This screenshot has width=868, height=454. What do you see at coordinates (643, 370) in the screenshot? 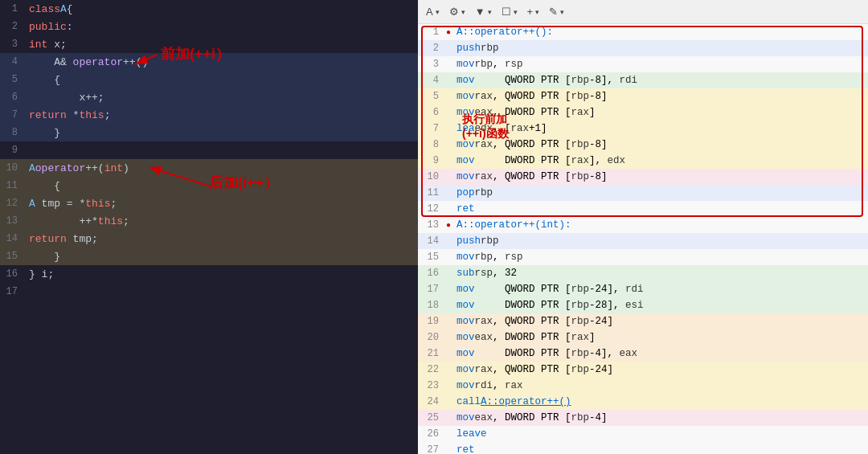
I see `asm-line: 22 mov rax, QWORD PTR [rbp-24]` at bounding box center [643, 370].